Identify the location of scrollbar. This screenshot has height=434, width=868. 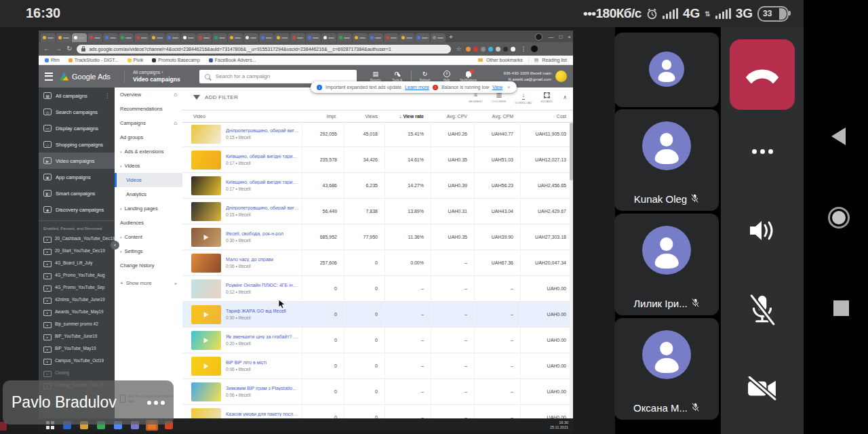
(571, 270).